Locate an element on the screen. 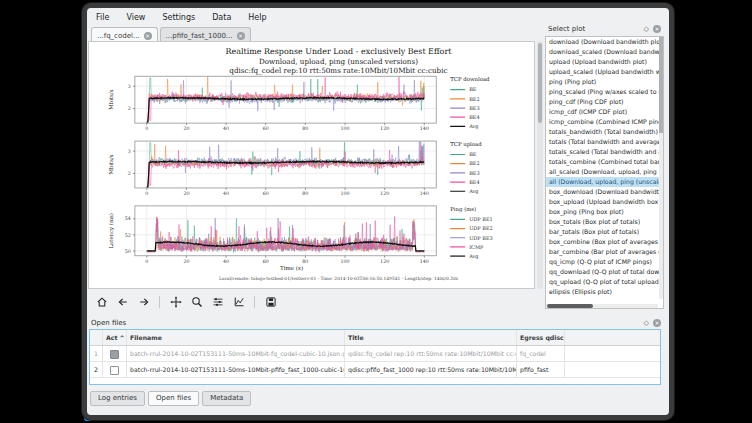  plot-list-item-box_combine: box_combine (Box plot of averages of sev… is located at coordinates (604, 242).